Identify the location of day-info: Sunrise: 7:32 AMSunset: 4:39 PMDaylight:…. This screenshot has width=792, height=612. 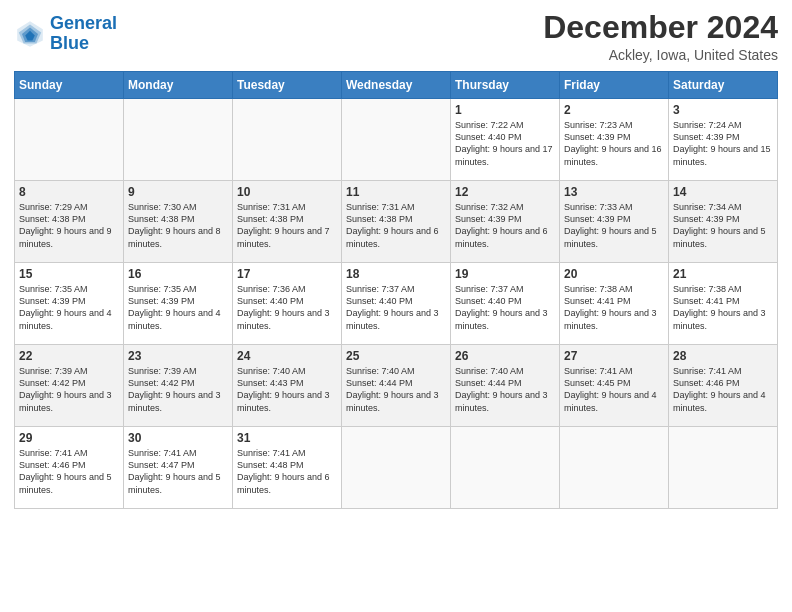
(505, 226).